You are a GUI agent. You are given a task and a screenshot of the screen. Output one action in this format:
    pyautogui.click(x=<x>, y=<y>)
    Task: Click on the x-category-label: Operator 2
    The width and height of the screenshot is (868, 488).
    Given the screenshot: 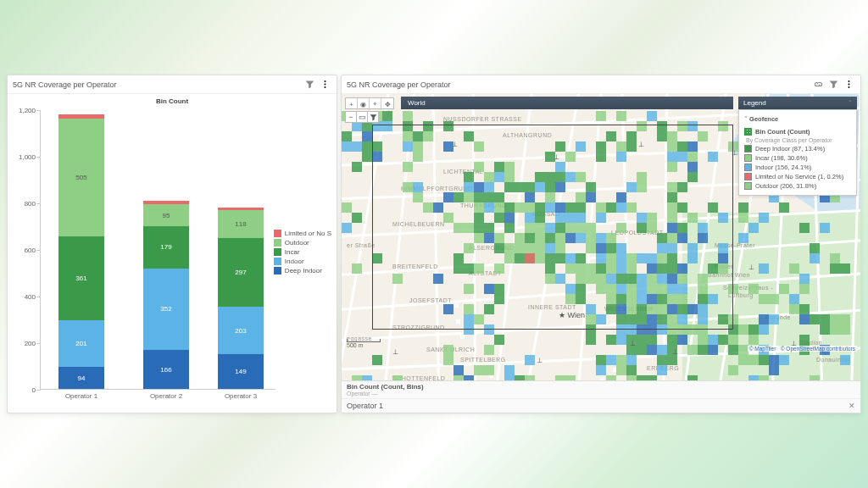 What is the action you would take?
    pyautogui.click(x=166, y=395)
    